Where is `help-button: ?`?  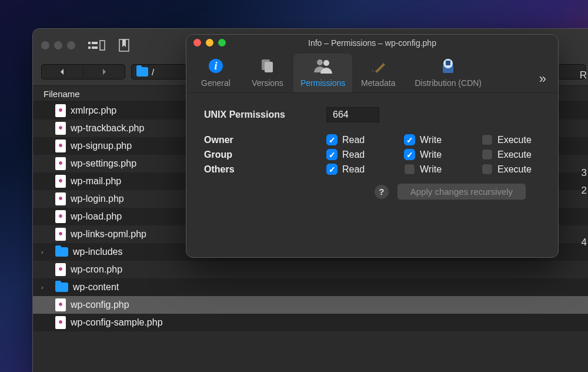 help-button: ? is located at coordinates (382, 192).